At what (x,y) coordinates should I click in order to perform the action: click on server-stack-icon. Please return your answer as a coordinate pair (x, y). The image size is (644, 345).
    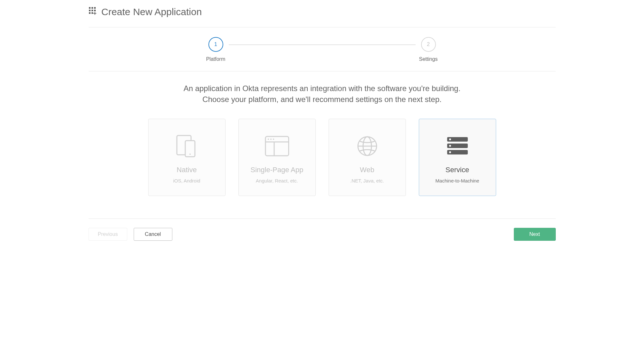
    Looking at the image, I should click on (457, 146).